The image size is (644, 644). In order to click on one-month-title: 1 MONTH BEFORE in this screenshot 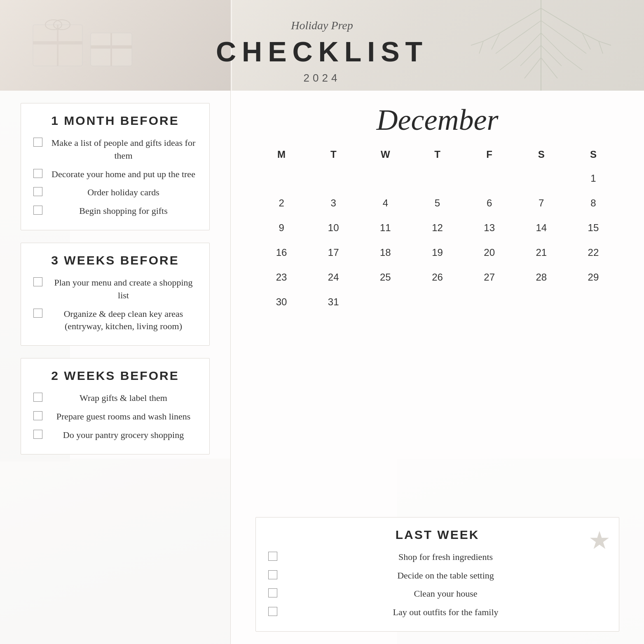, I will do `click(115, 121)`.